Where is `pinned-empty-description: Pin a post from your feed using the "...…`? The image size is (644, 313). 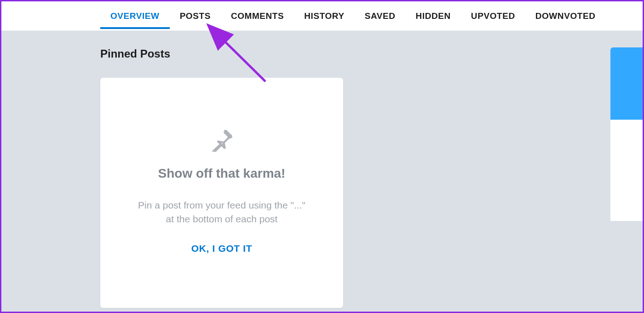 pinned-empty-description: Pin a post from your feed using the "...… is located at coordinates (222, 213).